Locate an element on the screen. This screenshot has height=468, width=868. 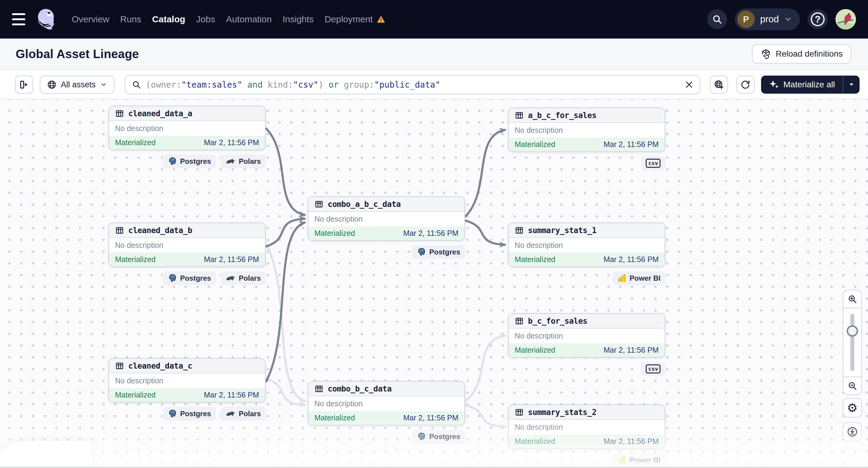
lineage-edge-cleaned_data_c-to-combo_b_c_data is located at coordinates (285, 392).